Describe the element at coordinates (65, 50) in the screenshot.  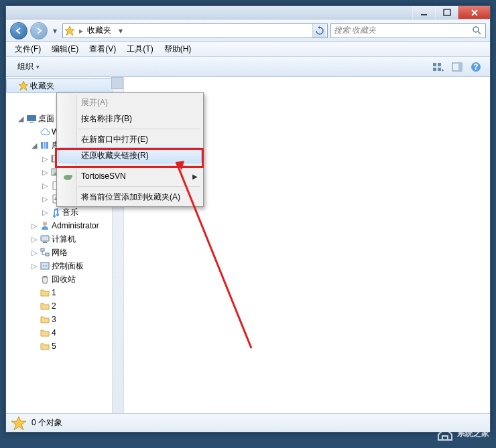
I see `menu-edit: 编辑(E)` at that location.